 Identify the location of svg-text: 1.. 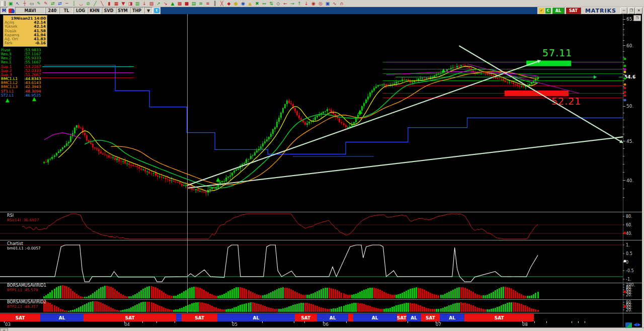
(628, 245).